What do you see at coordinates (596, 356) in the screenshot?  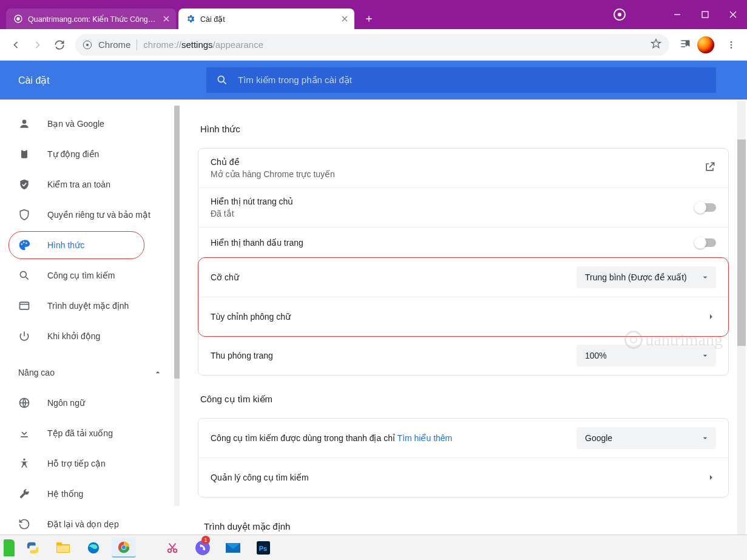 I see `dropdown-value: 100%` at bounding box center [596, 356].